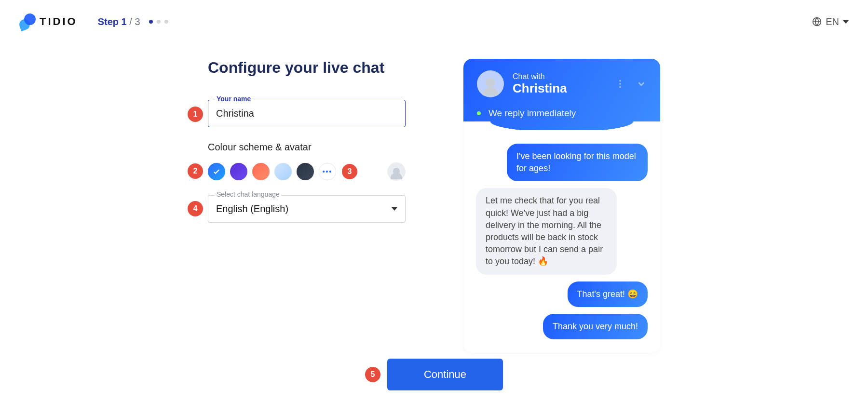  What do you see at coordinates (373, 375) in the screenshot?
I see `annotation-5: 5` at bounding box center [373, 375].